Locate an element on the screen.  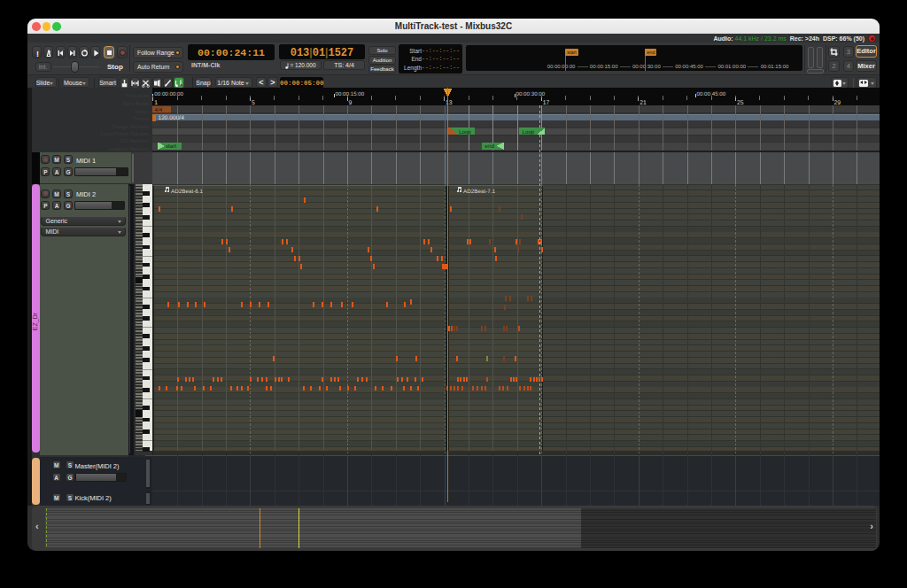
svg-text: 9 is located at coordinates (351, 103).